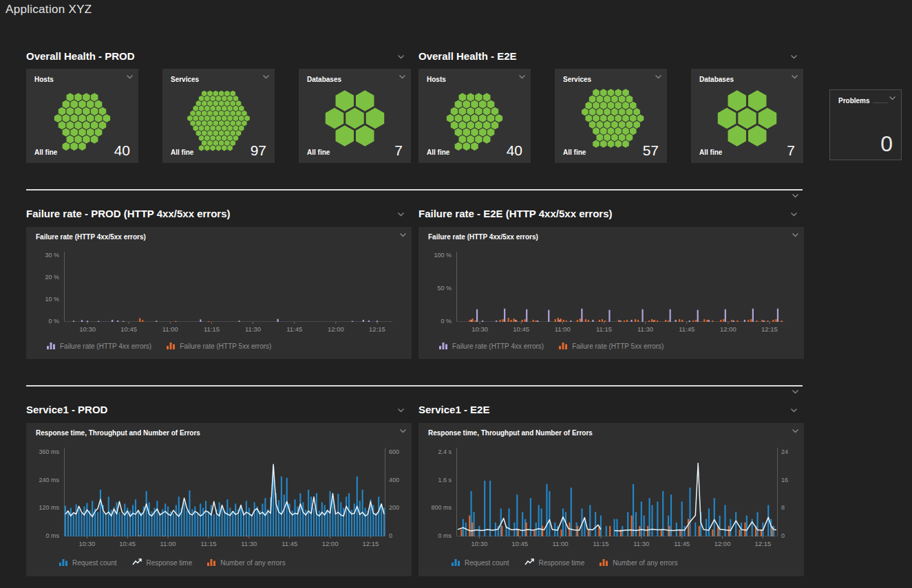 Image resolution: width=912 pixels, height=588 pixels. Describe the element at coordinates (475, 116) in the screenshot. I see `health-tile-e2e-hosts: HostsAll fine40` at that location.